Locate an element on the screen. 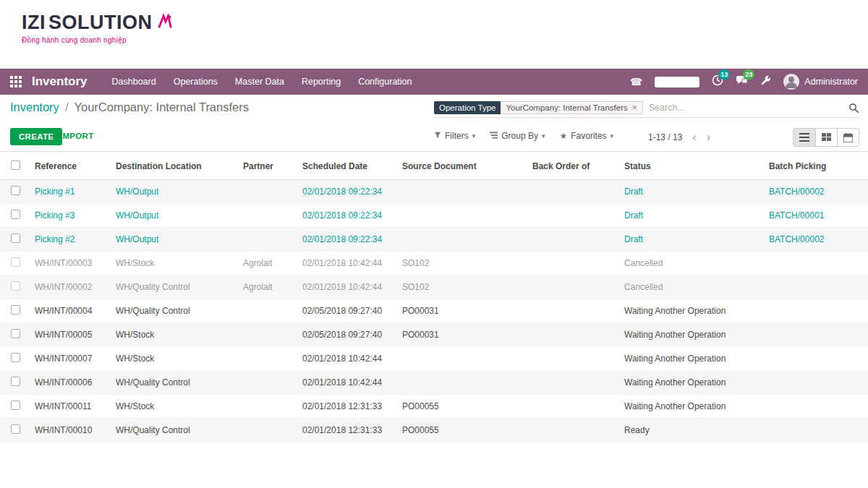  wrench-icon is located at coordinates (765, 82).